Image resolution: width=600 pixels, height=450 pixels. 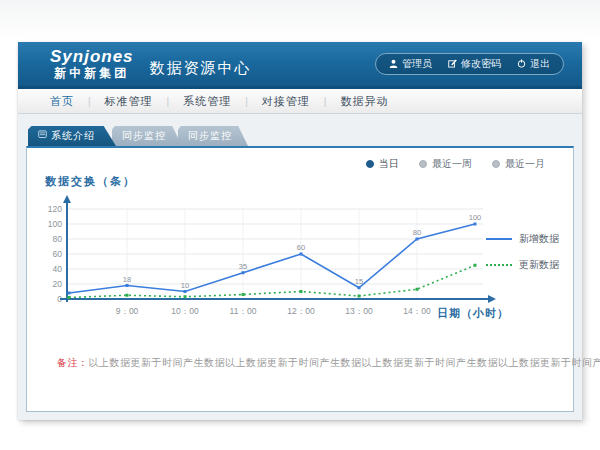 What do you see at coordinates (481, 64) in the screenshot?
I see `change-password-label: 修改密码` at bounding box center [481, 64].